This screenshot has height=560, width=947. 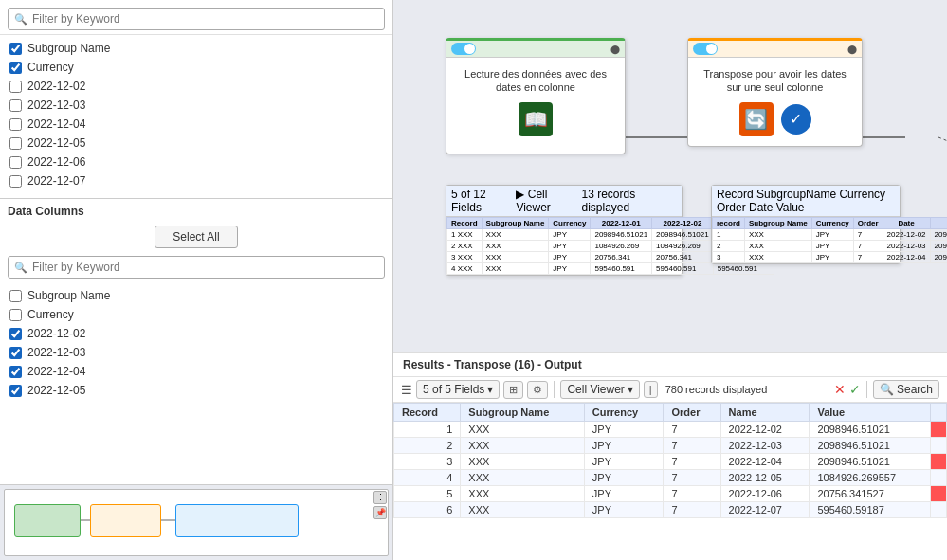 I want to click on checkbox-label-date6-top: 2022-12-07, so click(x=57, y=181).